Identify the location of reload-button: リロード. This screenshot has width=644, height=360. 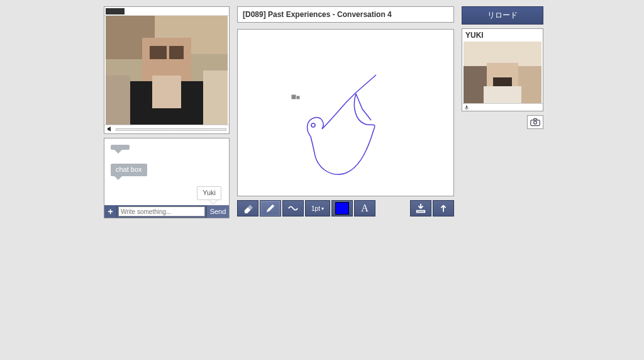
(502, 15).